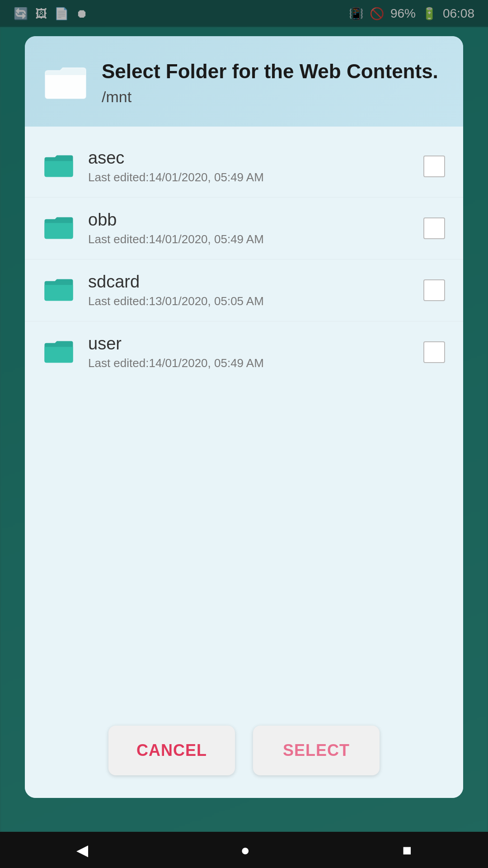  I want to click on folder-date-obb: Last edited:14/01/2020, 05:49 AM, so click(249, 240).